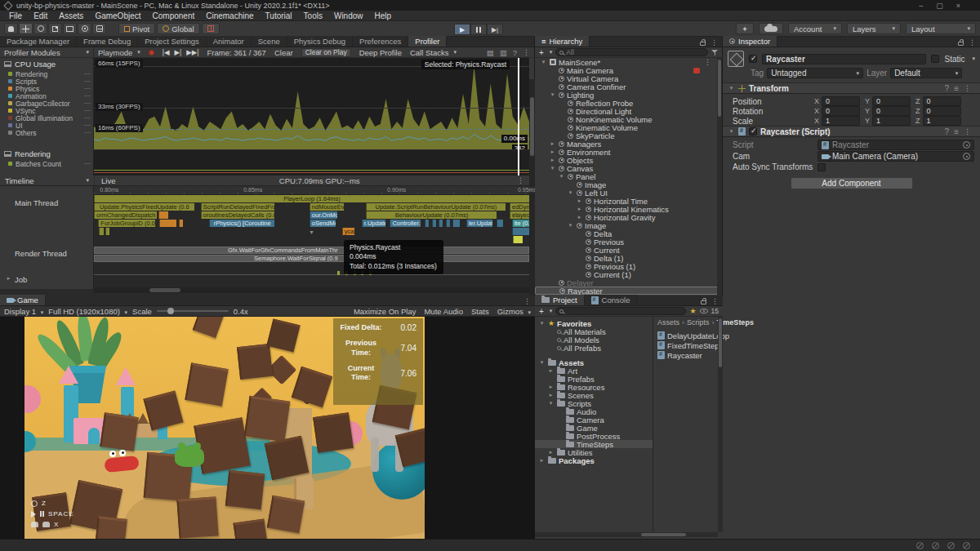 The height and width of the screenshot is (551, 980). What do you see at coordinates (688, 335) in the screenshot?
I see `file-delayupdateloop: DelayUpdateLoop` at bounding box center [688, 335].